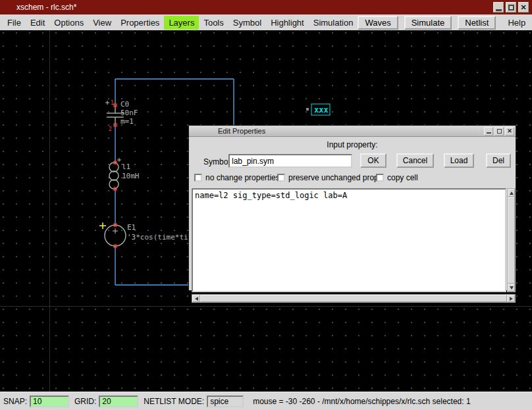 This screenshot has height=410, width=532. I want to click on load-button: Load, so click(459, 161).